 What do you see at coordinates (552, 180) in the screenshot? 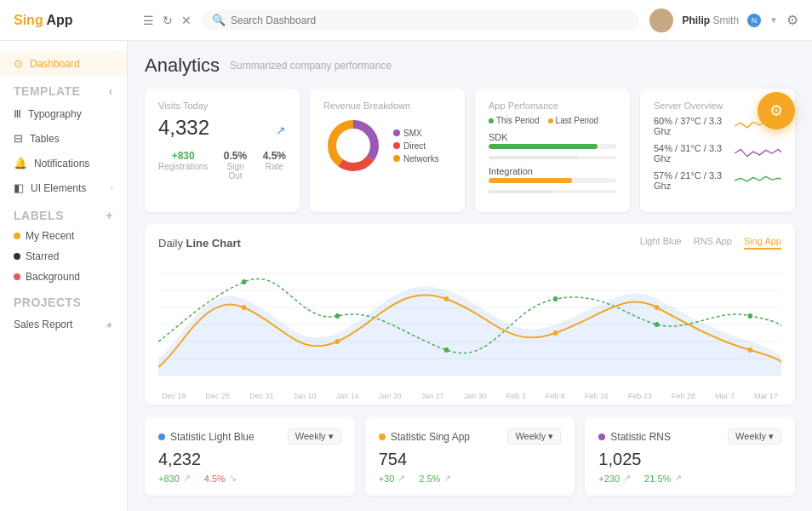
I see `integration-section: Integration` at bounding box center [552, 180].